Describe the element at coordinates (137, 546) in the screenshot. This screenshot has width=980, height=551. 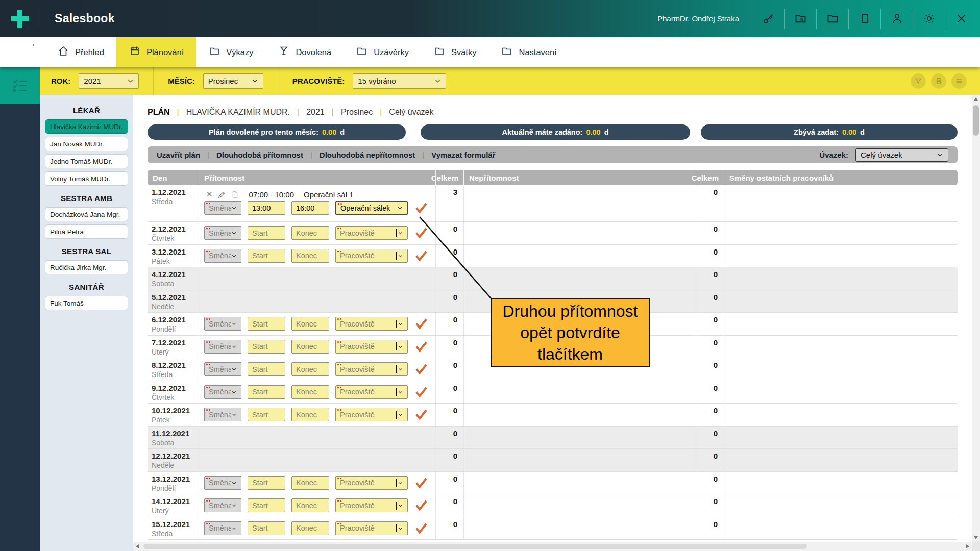
I see `scroll-left-arrow` at that location.